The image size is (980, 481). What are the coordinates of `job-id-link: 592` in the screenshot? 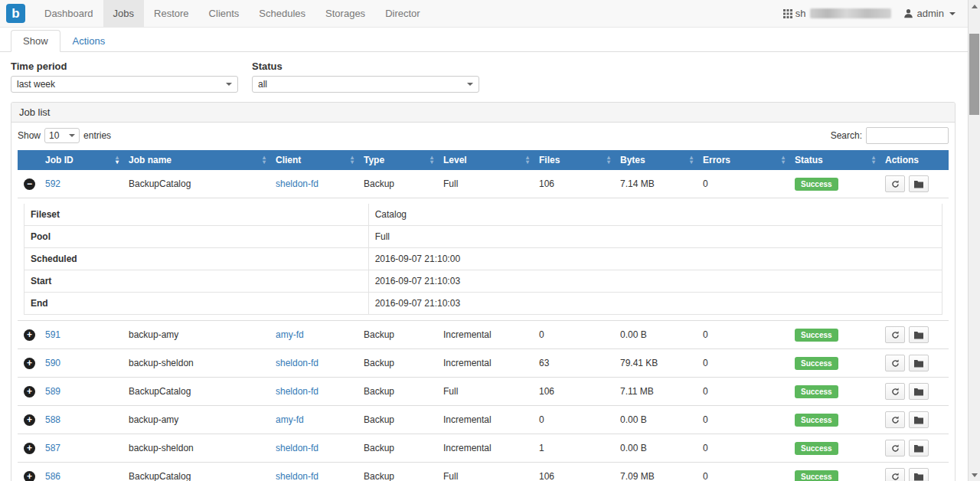 It's located at (53, 184).